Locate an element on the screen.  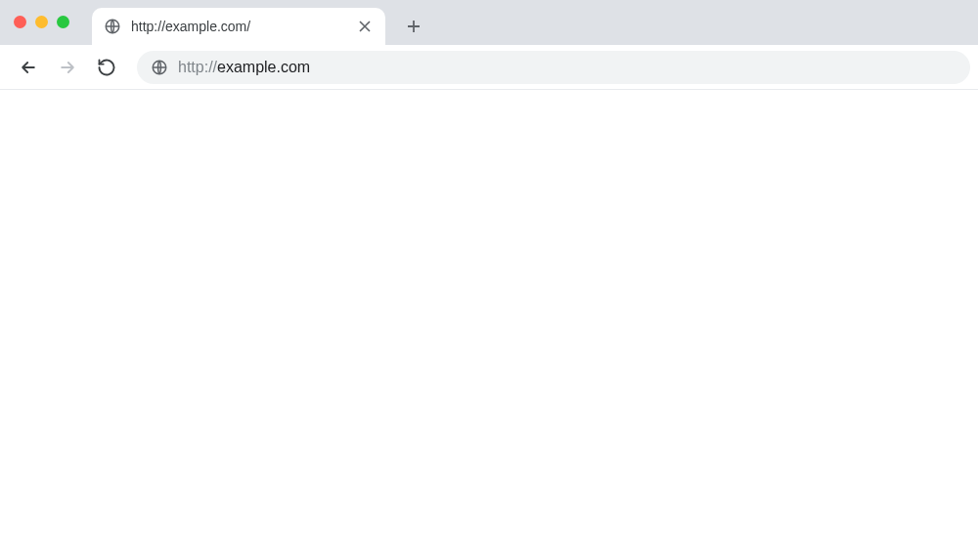
url-scheme: http:// is located at coordinates (198, 67).